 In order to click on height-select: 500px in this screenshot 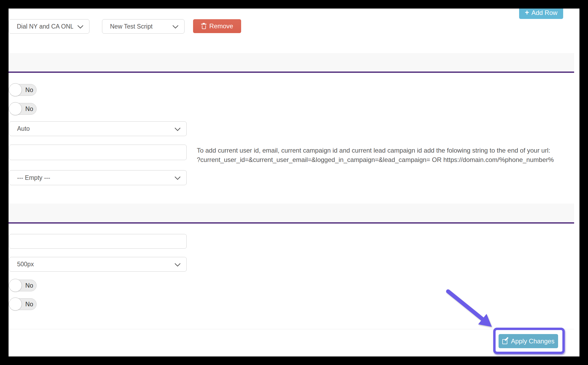, I will do `click(98, 264)`.